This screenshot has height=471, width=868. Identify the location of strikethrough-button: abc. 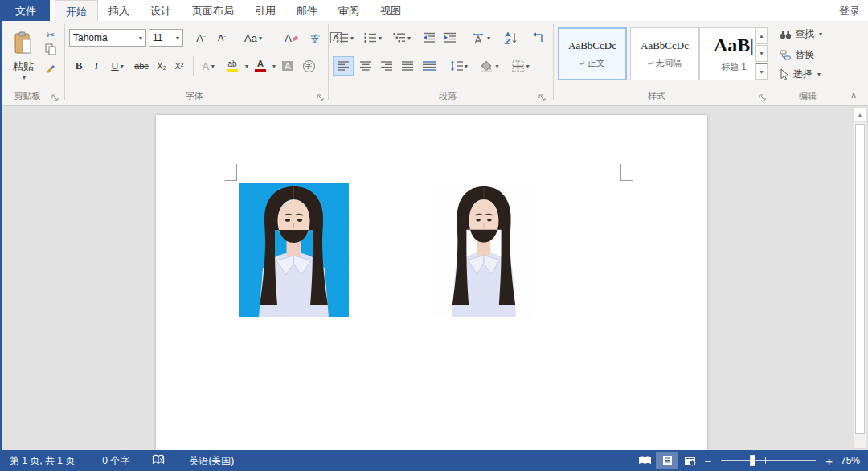
(141, 66).